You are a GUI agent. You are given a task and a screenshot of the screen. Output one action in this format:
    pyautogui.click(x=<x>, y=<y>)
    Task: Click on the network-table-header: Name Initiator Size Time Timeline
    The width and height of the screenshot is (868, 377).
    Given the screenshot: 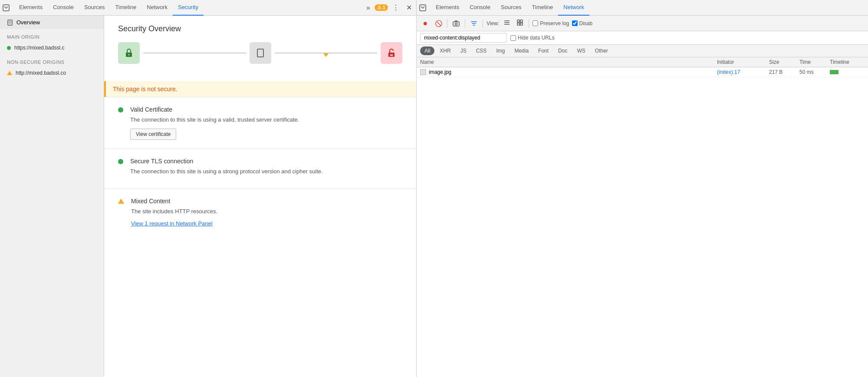 What is the action you would take?
    pyautogui.click(x=642, y=63)
    